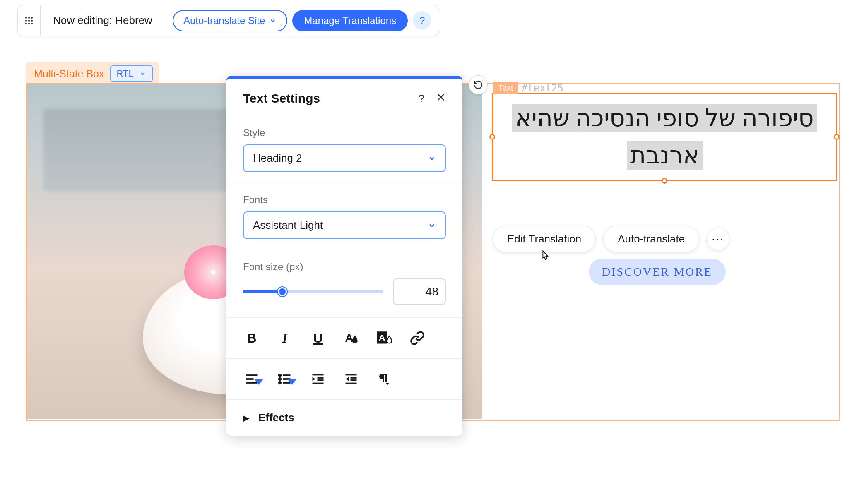 This screenshot has width=852, height=504. I want to click on drag-handle, so click(29, 21).